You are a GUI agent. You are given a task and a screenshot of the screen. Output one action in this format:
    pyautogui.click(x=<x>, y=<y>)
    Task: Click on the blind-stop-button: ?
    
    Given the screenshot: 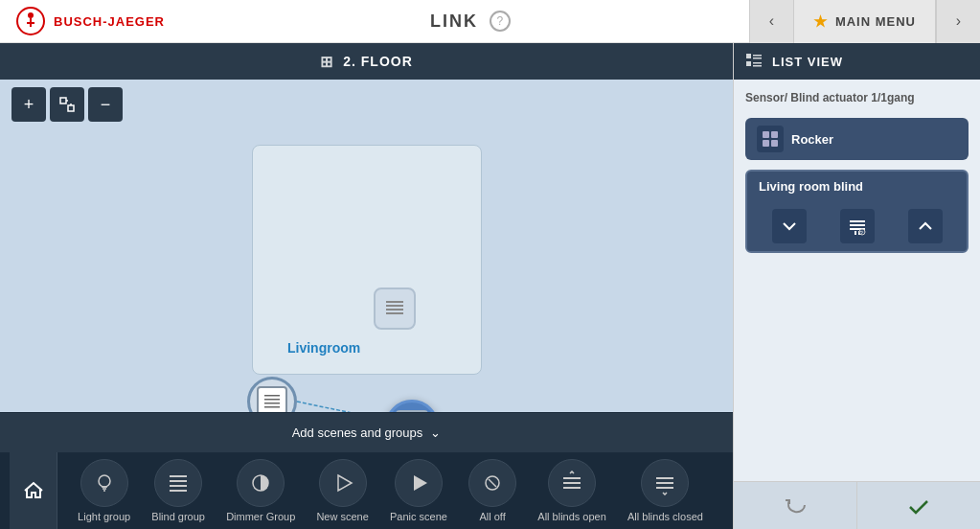 What is the action you would take?
    pyautogui.click(x=857, y=226)
    